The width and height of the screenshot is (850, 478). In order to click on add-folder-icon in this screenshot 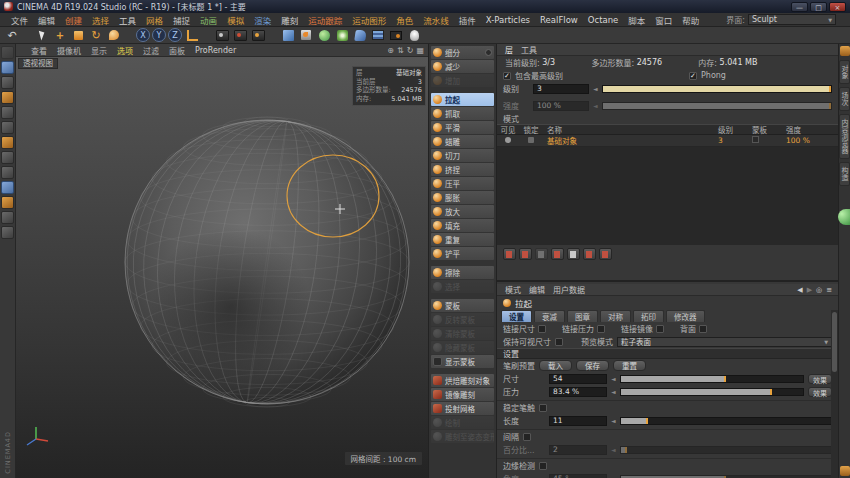, I will do `click(526, 254)`.